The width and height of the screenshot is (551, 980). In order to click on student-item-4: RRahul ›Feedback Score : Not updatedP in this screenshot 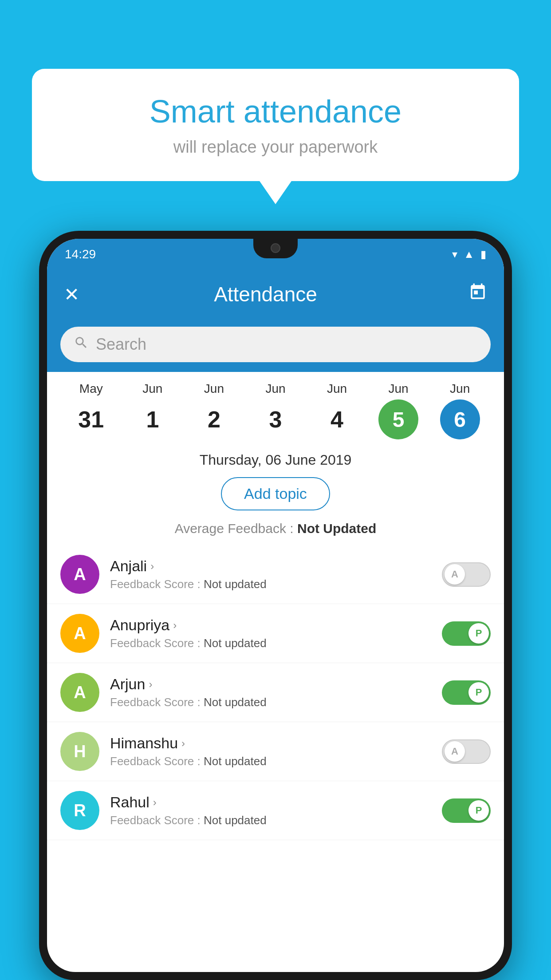, I will do `click(276, 810)`.